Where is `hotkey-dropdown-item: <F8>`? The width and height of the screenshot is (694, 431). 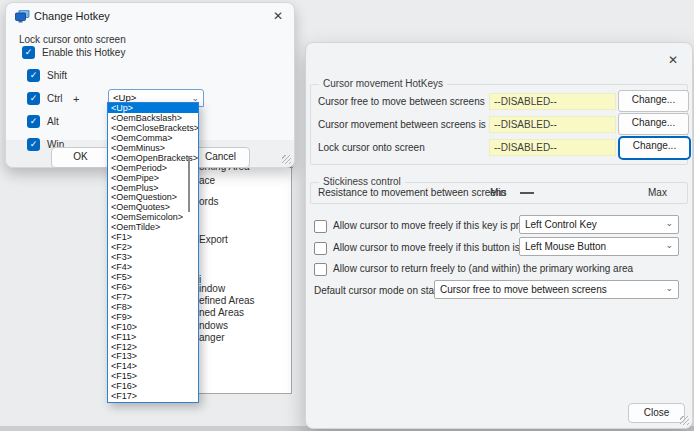
hotkey-dropdown-item: <F8> is located at coordinates (153, 307).